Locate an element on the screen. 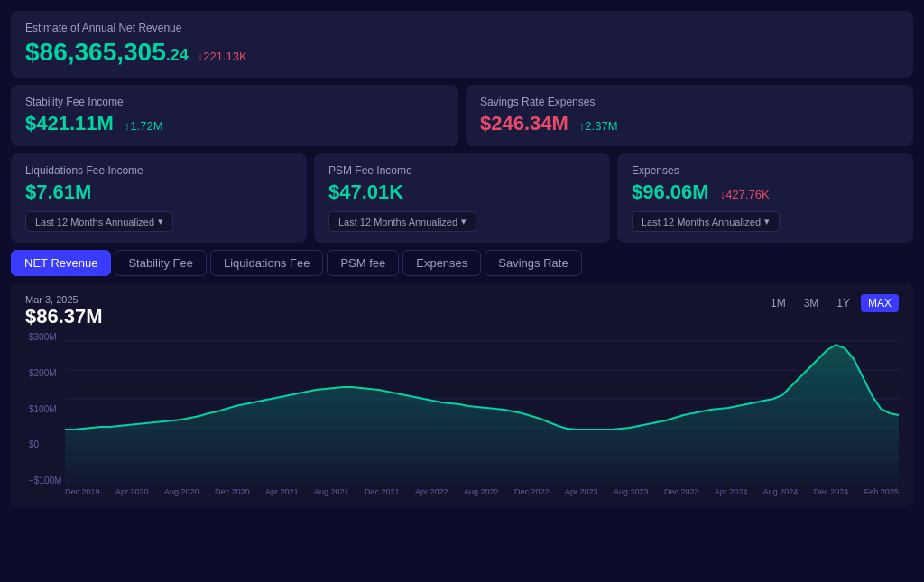  tab-net-revenue: NET Revenue is located at coordinates (61, 263).